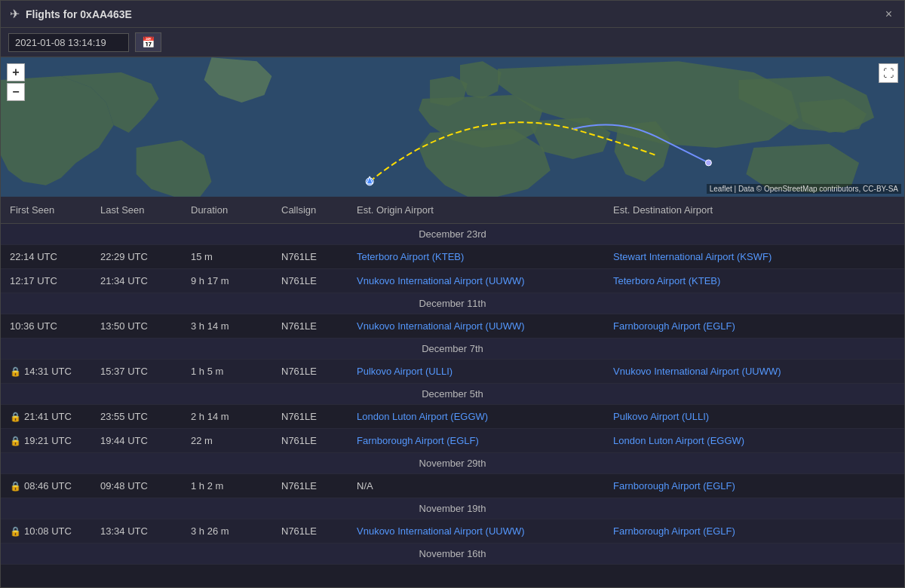 The width and height of the screenshot is (905, 588). What do you see at coordinates (679, 440) in the screenshot?
I see `dest-link: London Luton Airport (EGGW)` at bounding box center [679, 440].